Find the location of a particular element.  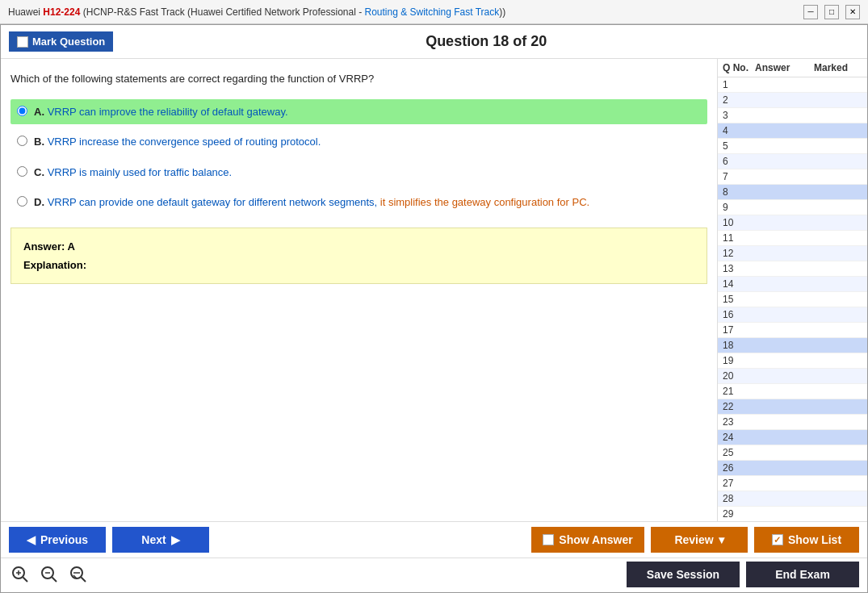

row-num: 15 is located at coordinates (739, 299).